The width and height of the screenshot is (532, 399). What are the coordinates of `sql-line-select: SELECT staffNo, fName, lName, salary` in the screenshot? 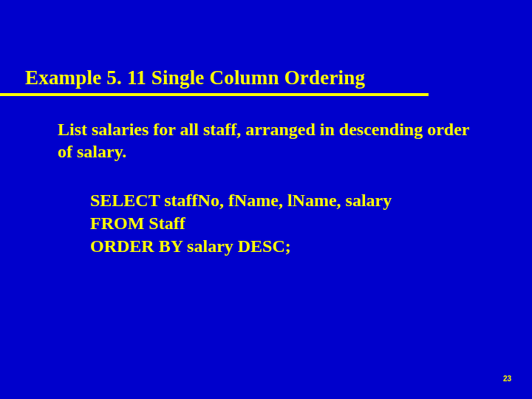 It's located at (290, 201).